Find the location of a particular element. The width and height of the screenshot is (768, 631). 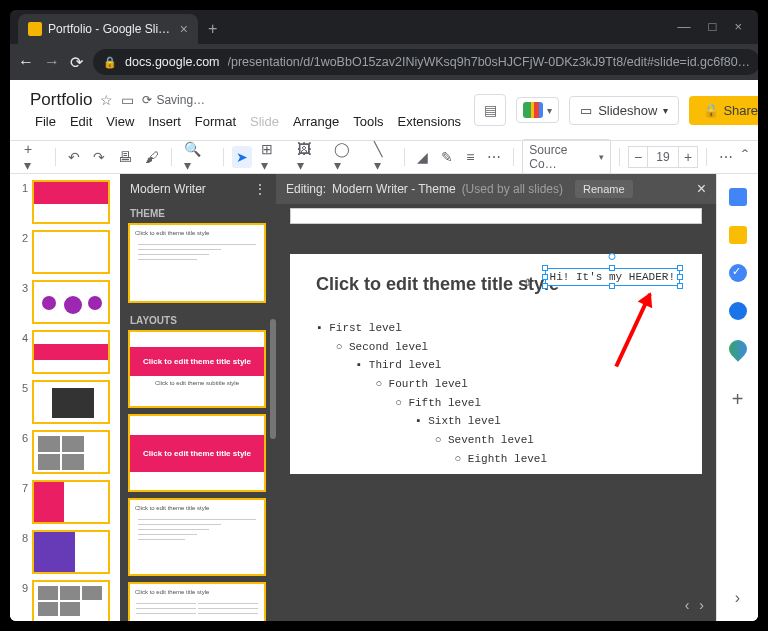

layout-thumb-section: Click to edit theme title style is located at coordinates (197, 453).